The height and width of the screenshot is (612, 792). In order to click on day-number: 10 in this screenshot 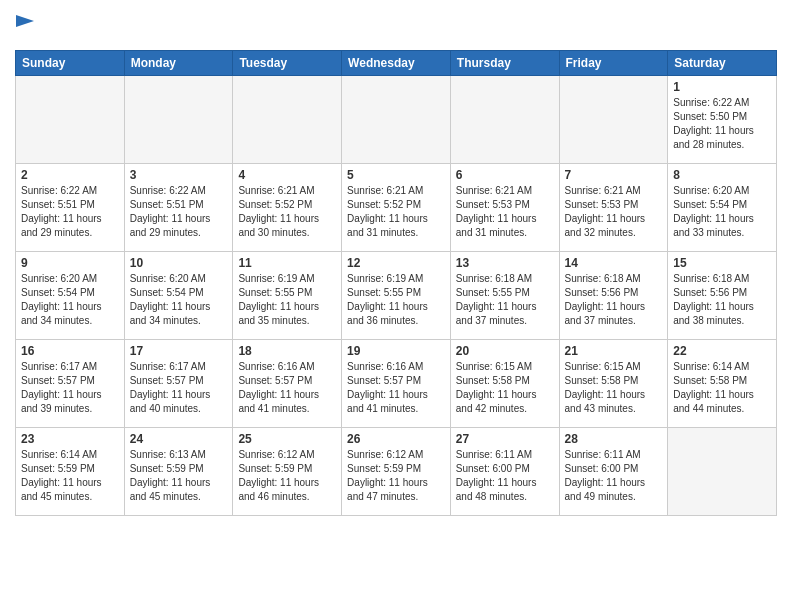, I will do `click(179, 263)`.